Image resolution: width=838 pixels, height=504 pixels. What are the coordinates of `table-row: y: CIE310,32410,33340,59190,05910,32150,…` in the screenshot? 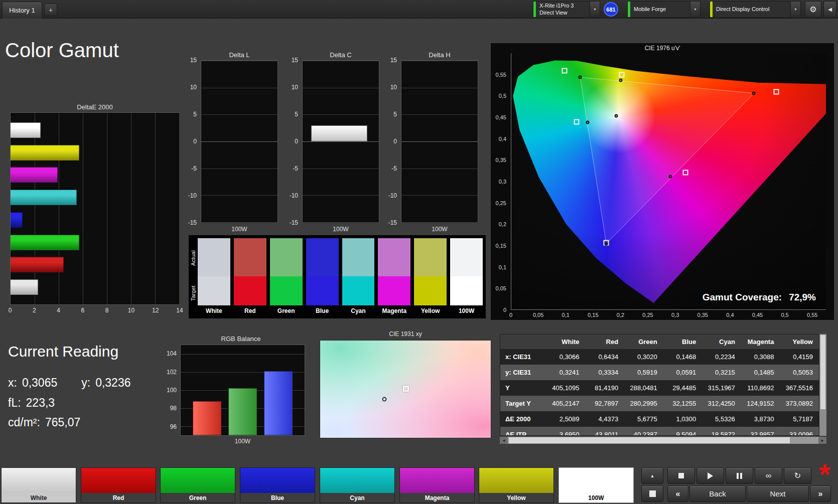 It's located at (659, 372).